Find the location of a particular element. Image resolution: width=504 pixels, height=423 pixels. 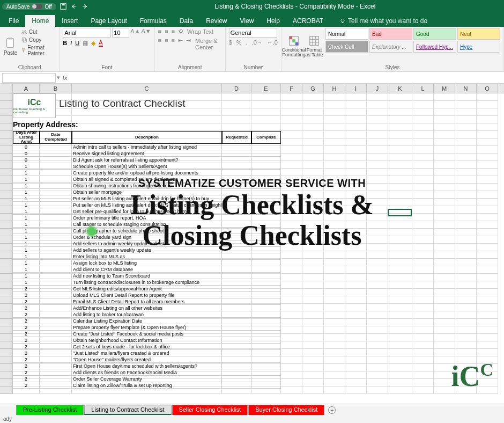

select-all-corner is located at coordinates (6, 88).